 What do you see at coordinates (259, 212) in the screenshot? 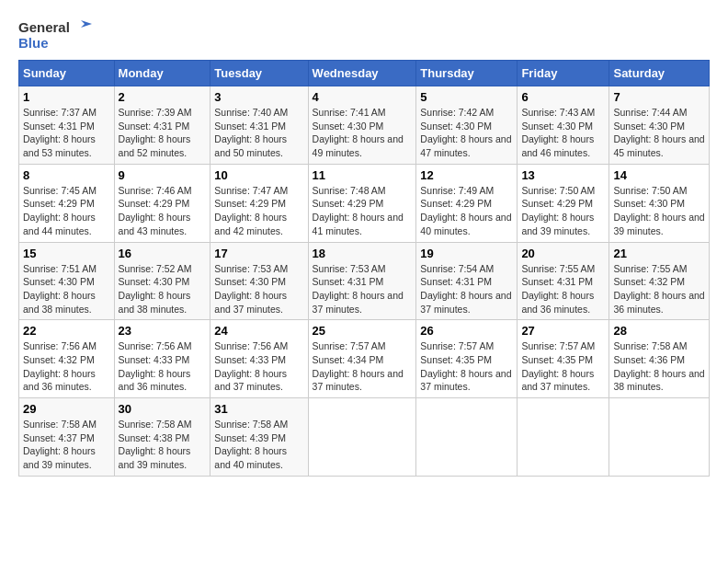
I see `day-info: Sunrise: 7:47 AM Sunset: 4:29 PM Dayligh…` at bounding box center [259, 212].